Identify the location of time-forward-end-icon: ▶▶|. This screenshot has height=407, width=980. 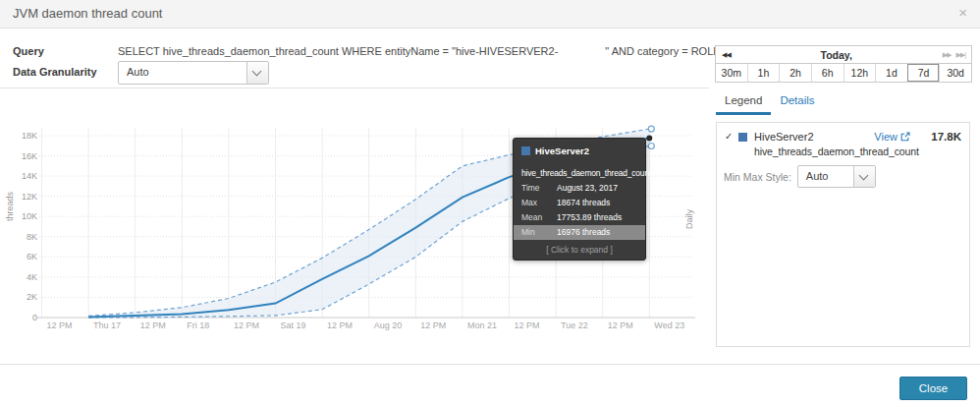
(960, 55).